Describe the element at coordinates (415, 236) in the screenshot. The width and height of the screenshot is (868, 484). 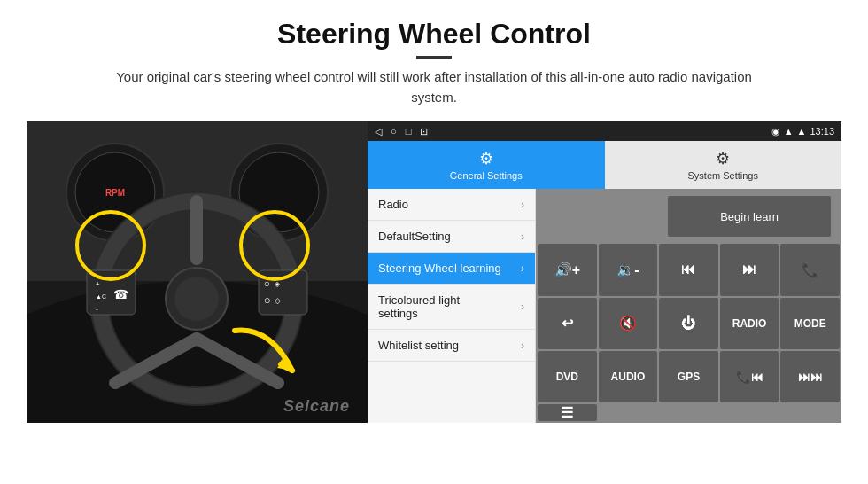
I see `menu-default-label: DefaultSetting` at that location.